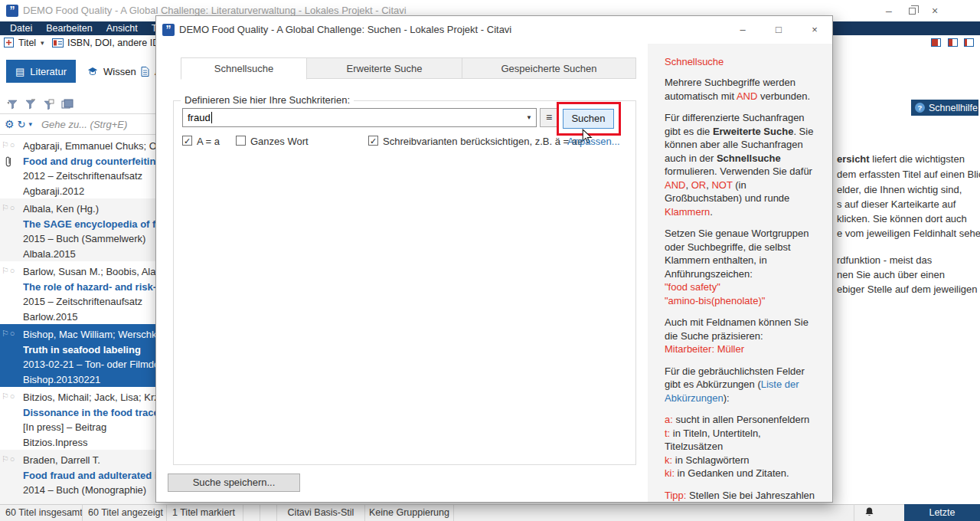 Image resolution: width=980 pixels, height=521 pixels. Describe the element at coordinates (69, 28) in the screenshot. I see `menu-bearbeiten: Bearbeiten` at that location.